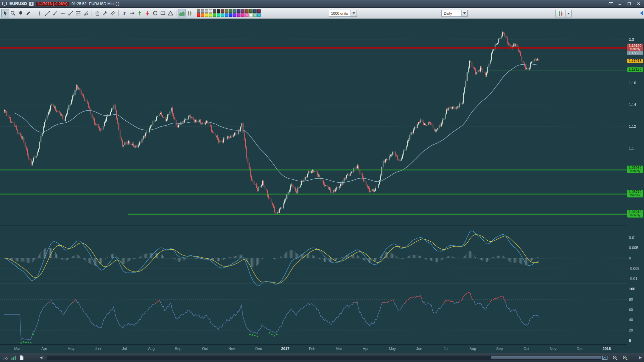 The image size is (644, 362). Describe the element at coordinates (78, 13) in the screenshot. I see `fibonacci-tool` at that location.